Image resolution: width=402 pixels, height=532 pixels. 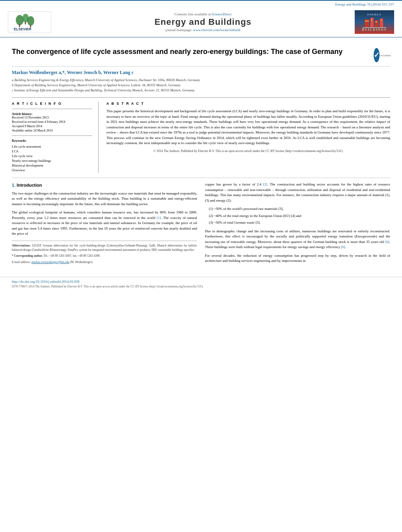 What do you see at coordinates (201, 85) in the screenshot?
I see `affiliations: a Building Services Engineering & Energy…` at bounding box center [201, 85].